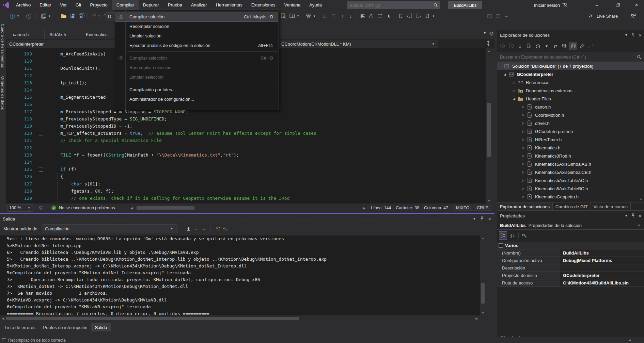 This screenshot has height=343, width=644. I want to click on menubar-item-analizar: Analizar, so click(199, 5).